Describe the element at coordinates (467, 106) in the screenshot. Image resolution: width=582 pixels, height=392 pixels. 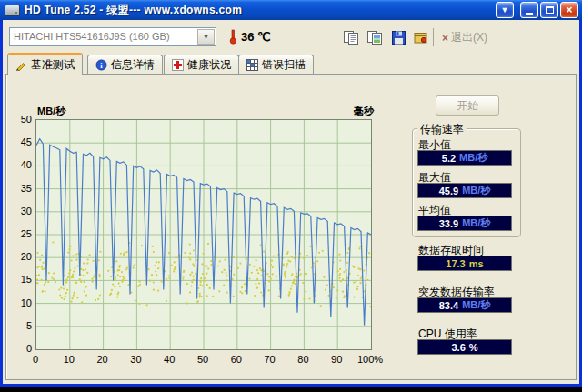
I see `start-button: 开始` at that location.